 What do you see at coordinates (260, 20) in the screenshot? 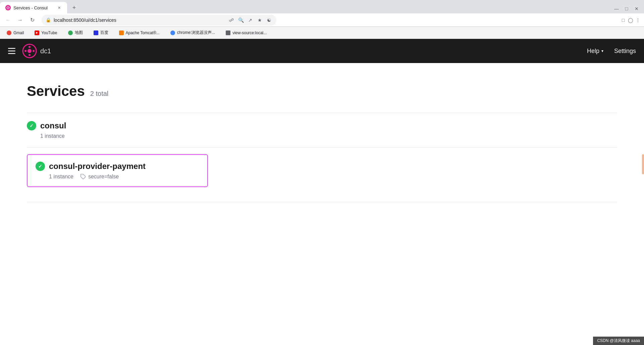
I see `bookmark-icon: ★` at bounding box center [260, 20].